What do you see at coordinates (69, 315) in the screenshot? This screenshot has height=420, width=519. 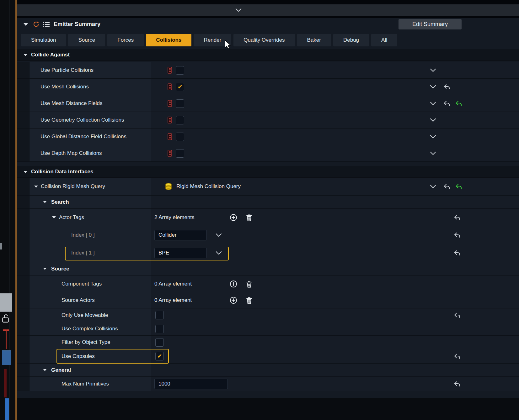 I see `property-label: Only Use Moveable` at bounding box center [69, 315].